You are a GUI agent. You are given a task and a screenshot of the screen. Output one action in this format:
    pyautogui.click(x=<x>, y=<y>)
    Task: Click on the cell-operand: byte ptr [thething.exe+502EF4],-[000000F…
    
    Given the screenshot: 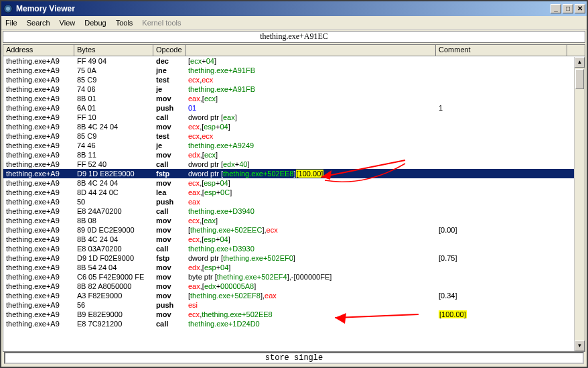 What is the action you would take?
    pyautogui.click(x=311, y=277)
    